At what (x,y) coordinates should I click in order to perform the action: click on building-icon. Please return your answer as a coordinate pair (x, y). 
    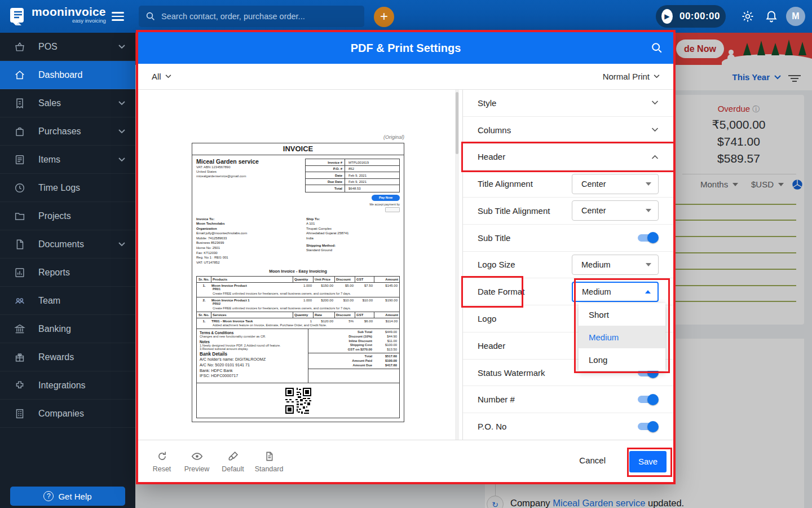
    Looking at the image, I should click on (20, 414).